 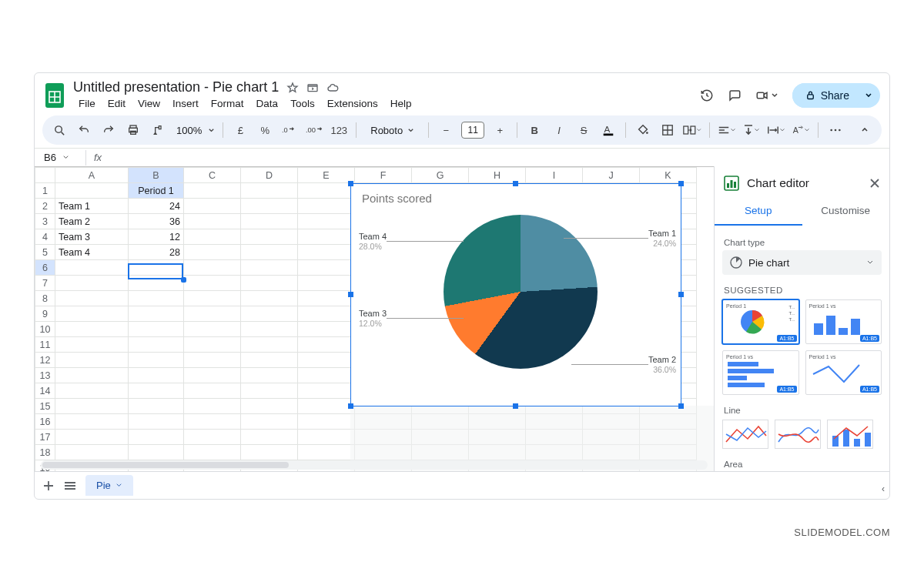 I want to click on star-icon, so click(x=293, y=88).